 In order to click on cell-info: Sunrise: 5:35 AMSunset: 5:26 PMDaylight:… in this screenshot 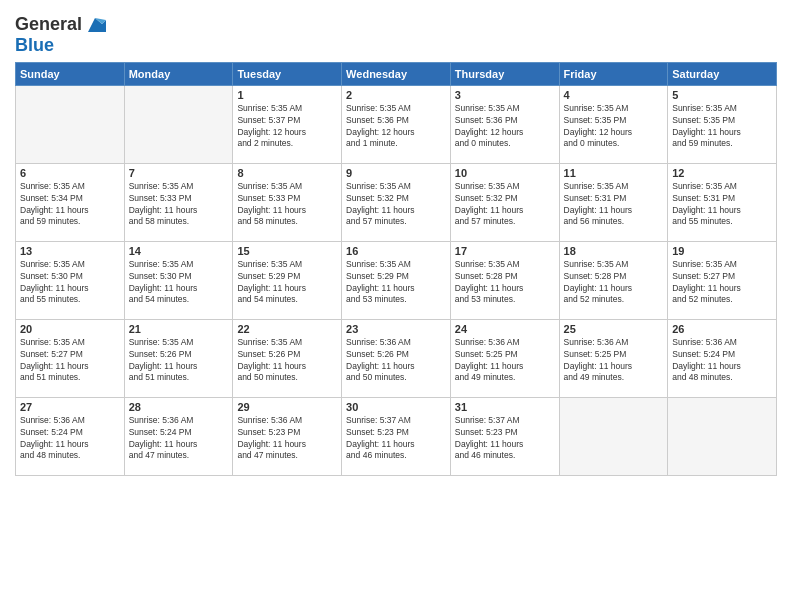, I will do `click(287, 361)`.